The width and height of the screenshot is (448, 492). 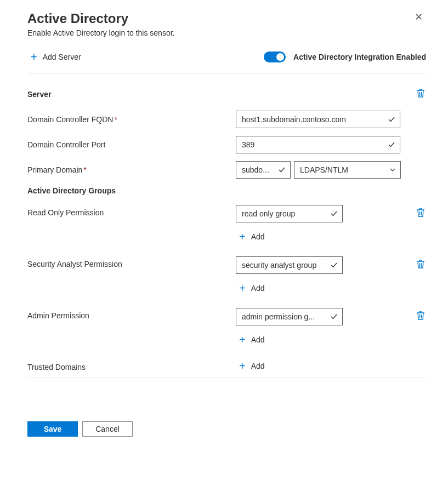 What do you see at coordinates (132, 365) in the screenshot?
I see `trusted-domains-label: Trusted Domains` at bounding box center [132, 365].